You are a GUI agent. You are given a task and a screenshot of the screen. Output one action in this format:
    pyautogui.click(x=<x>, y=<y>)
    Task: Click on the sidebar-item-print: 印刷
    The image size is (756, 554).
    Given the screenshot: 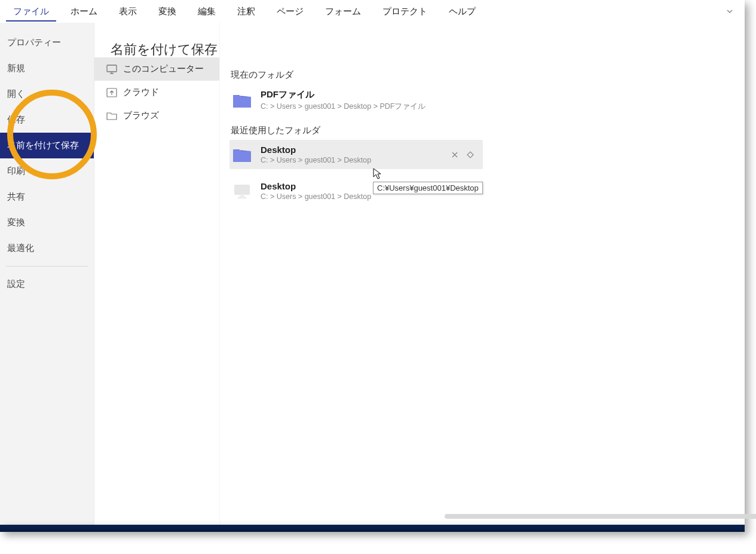 What is the action you would take?
    pyautogui.click(x=47, y=171)
    